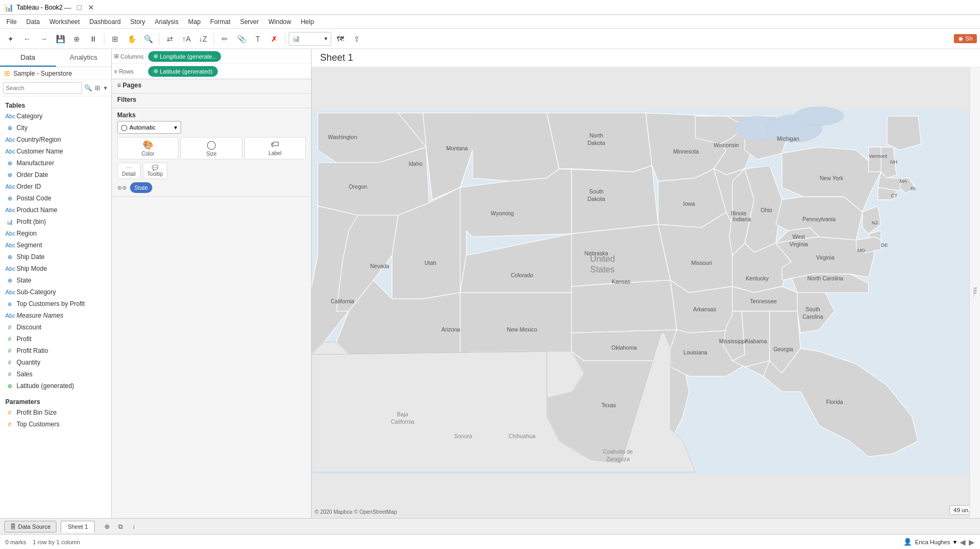 The width and height of the screenshot is (980, 549). What do you see at coordinates (55, 351) in the screenshot?
I see `field-profit-ratio: # Profit Ratio` at bounding box center [55, 351].